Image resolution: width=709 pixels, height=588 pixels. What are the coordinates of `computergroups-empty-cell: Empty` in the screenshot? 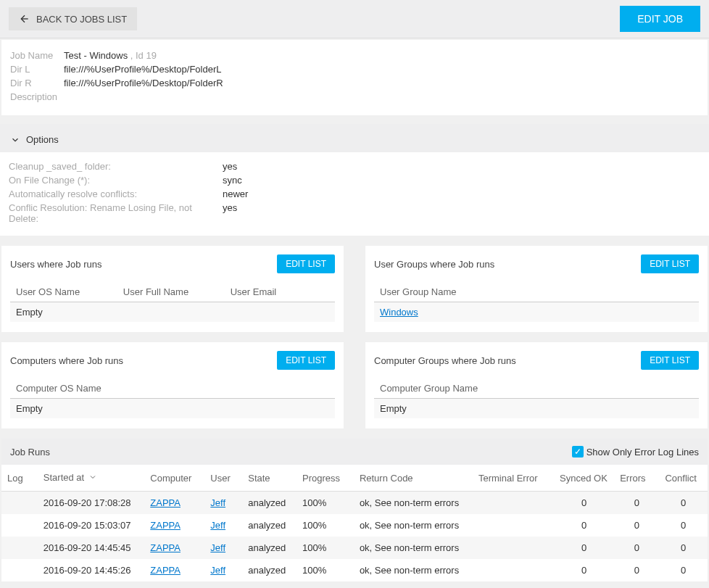 It's located at (536, 409).